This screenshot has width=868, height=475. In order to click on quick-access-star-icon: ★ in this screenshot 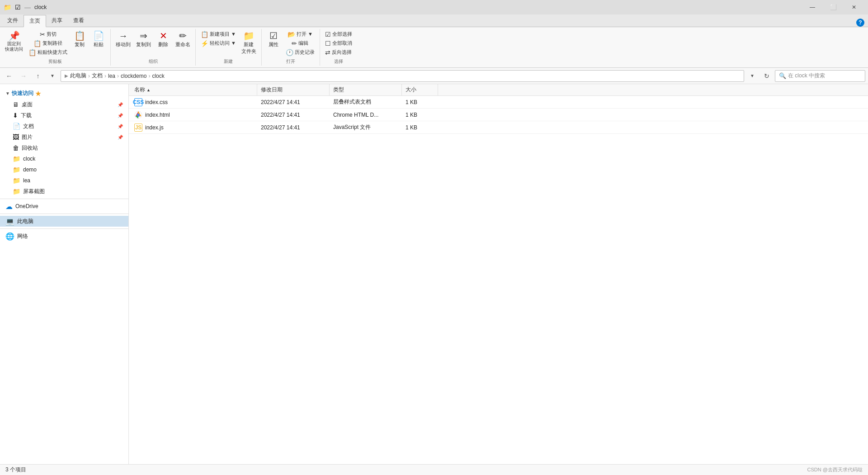, I will do `click(38, 94)`.